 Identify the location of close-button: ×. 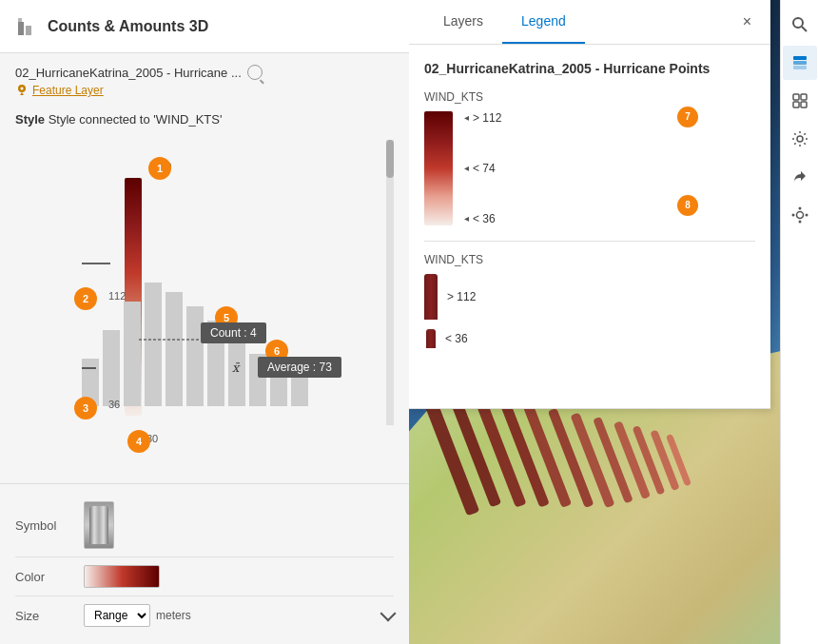
(748, 22).